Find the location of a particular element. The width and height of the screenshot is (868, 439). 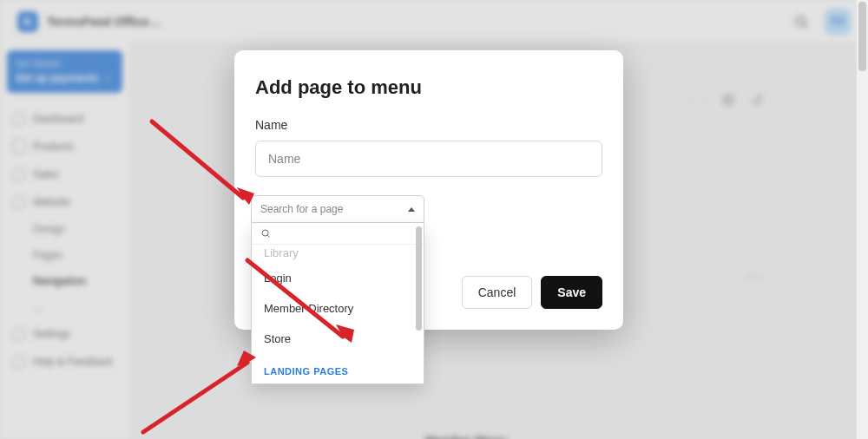

scrollbar is located at coordinates (862, 220).